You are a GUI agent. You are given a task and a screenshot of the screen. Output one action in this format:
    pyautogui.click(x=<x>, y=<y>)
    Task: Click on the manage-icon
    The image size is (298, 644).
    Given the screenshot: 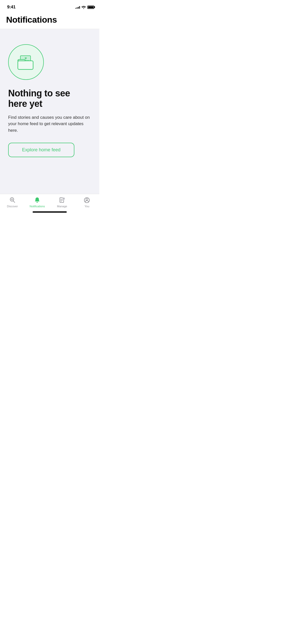 What is the action you would take?
    pyautogui.click(x=62, y=200)
    